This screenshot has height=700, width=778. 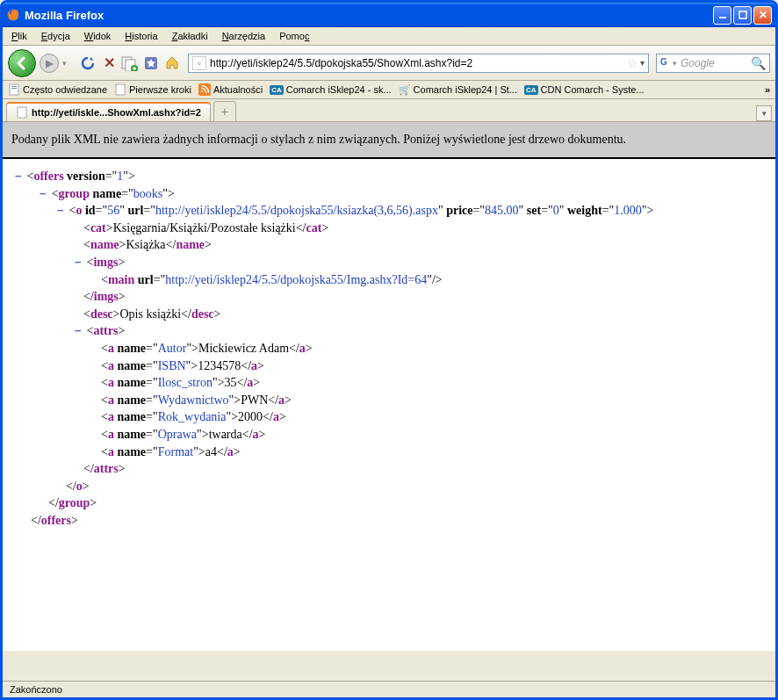 I want to click on close-button: ✕, so click(x=762, y=16).